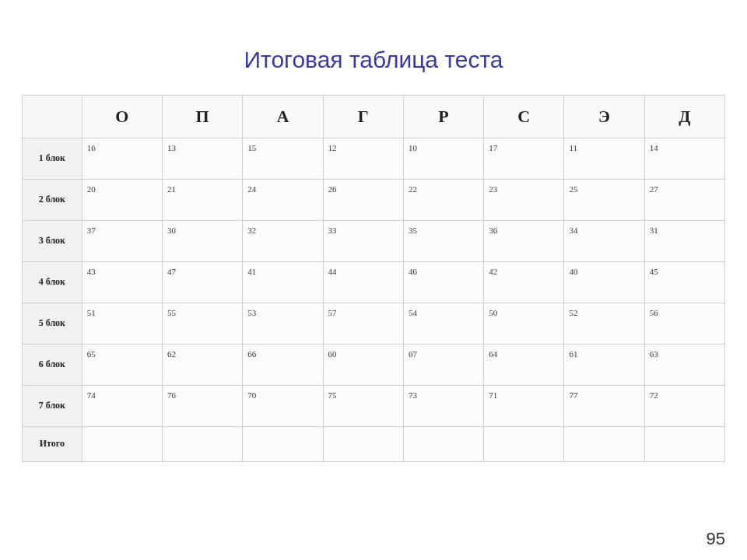 This screenshot has width=747, height=560. Describe the element at coordinates (685, 201) in the screenshot. I see `cell: 27` at that location.